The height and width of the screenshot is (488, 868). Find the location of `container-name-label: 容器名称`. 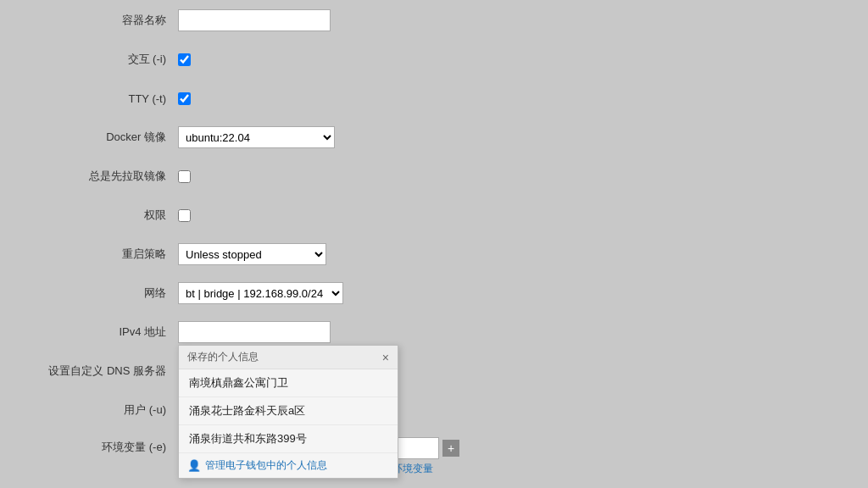

container-name-label: 容器名称 is located at coordinates (102, 20).